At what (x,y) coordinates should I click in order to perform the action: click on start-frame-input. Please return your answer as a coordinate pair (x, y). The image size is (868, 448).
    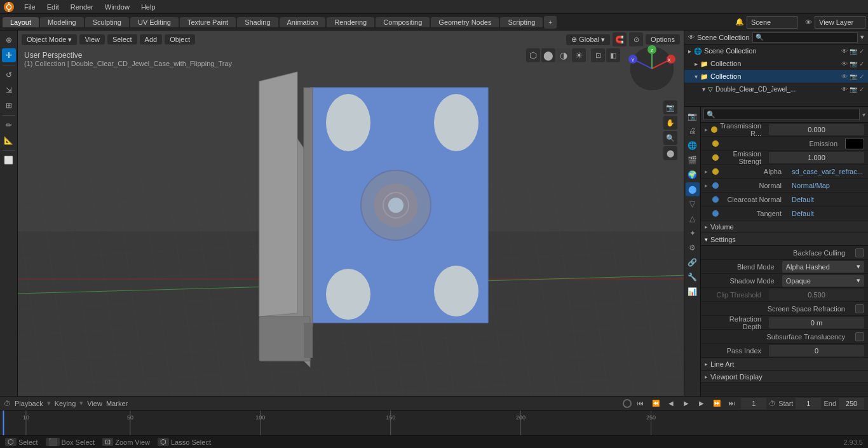
    Looking at the image, I should click on (808, 404).